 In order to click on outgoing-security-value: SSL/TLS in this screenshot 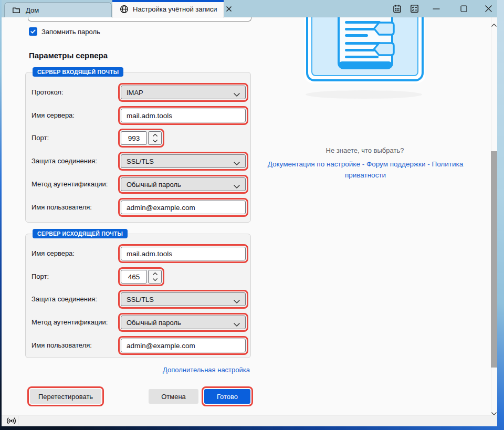, I will do `click(140, 299)`.